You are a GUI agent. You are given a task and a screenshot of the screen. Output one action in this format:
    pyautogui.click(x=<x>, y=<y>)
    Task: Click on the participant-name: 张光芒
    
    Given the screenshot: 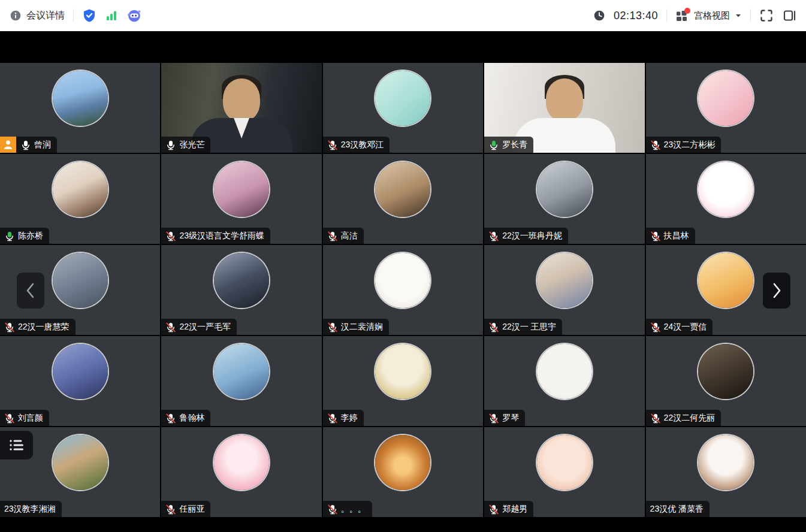 What is the action you would take?
    pyautogui.click(x=192, y=145)
    